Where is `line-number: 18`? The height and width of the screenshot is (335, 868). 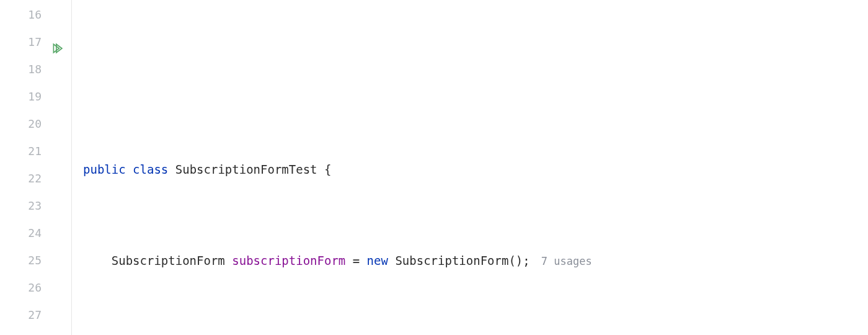 line-number: 18 is located at coordinates (36, 69).